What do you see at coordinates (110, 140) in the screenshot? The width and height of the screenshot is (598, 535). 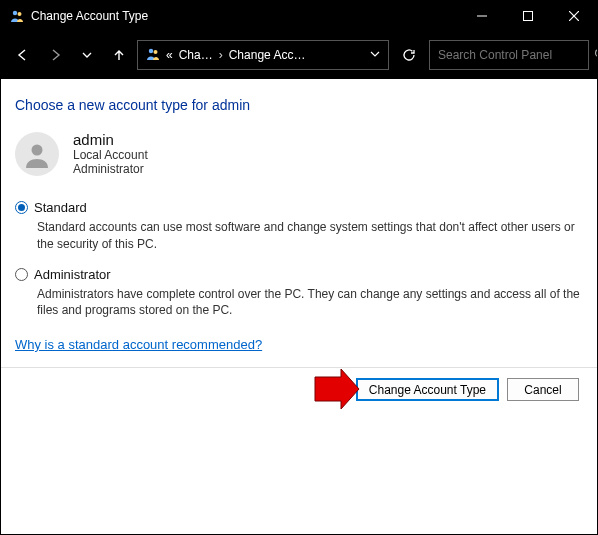 I see `user-name: admin` at bounding box center [110, 140].